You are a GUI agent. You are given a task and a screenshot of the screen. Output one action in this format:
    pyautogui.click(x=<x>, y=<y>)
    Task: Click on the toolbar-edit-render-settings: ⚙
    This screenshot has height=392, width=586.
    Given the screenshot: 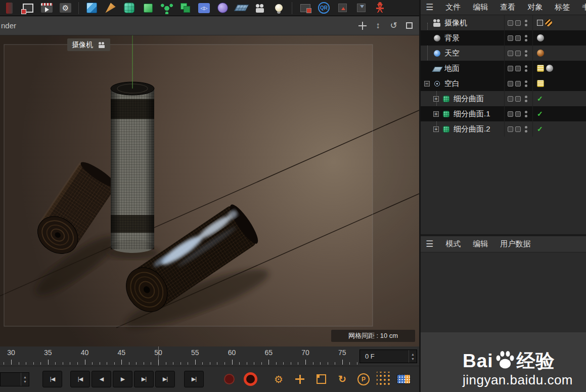 What is the action you would take?
    pyautogui.click(x=66, y=8)
    